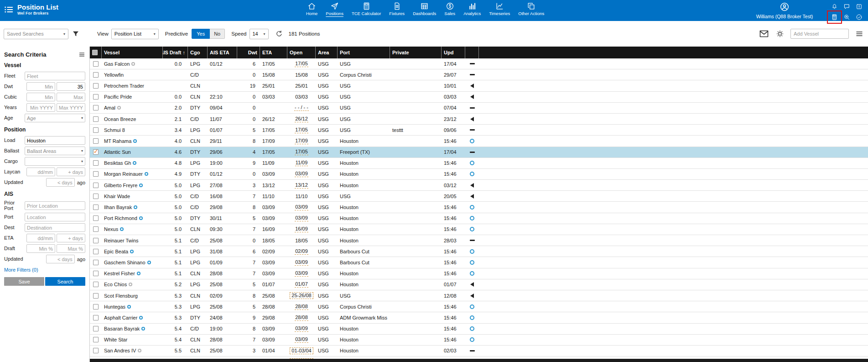 This screenshot has width=868, height=362. I want to click on nav-item-positions: Positions, so click(335, 9).